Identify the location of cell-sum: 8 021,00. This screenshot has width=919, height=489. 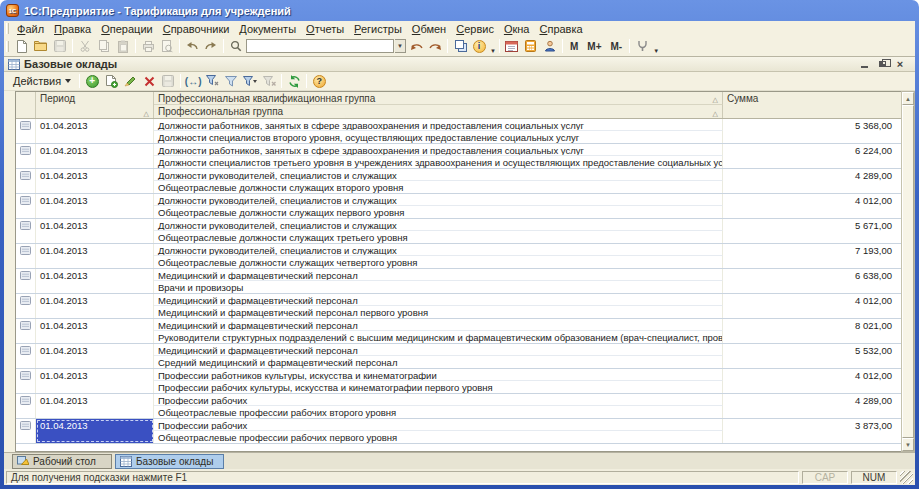
(812, 325).